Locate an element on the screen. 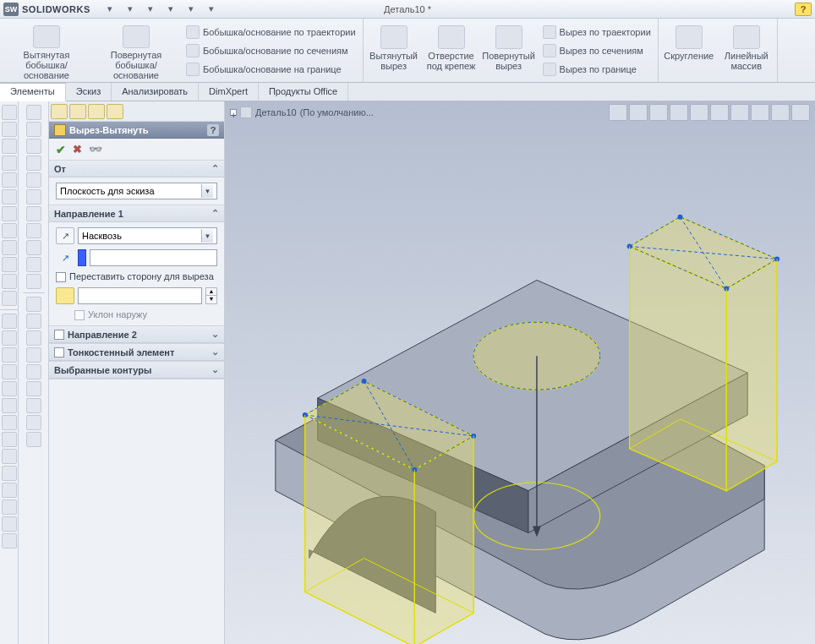 The width and height of the screenshot is (815, 644). select-button: ▾ is located at coordinates (211, 9).